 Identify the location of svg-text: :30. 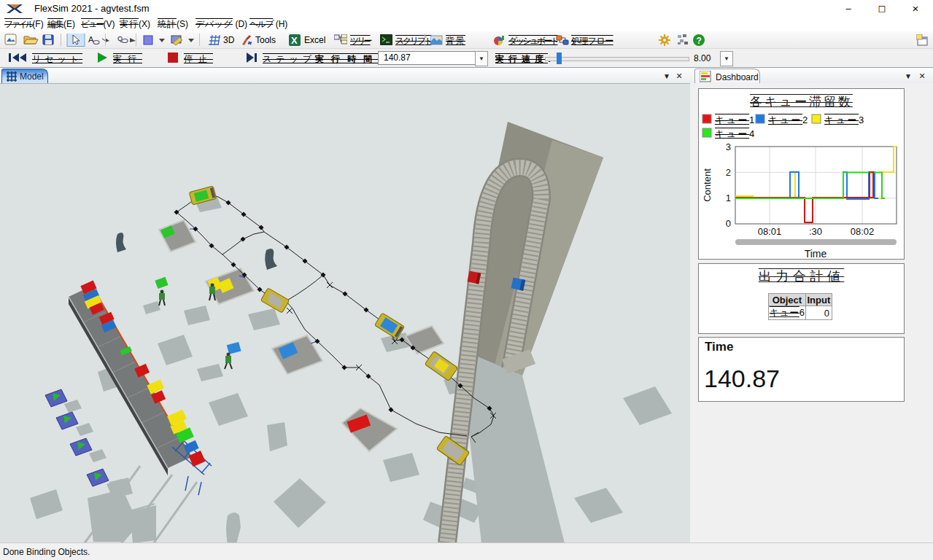
(816, 232).